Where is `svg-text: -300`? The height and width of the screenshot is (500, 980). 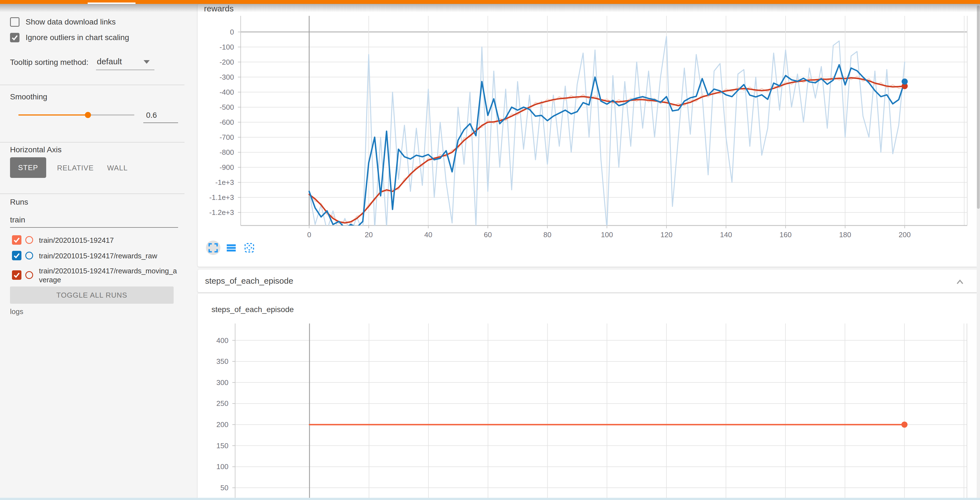
svg-text: -300 is located at coordinates (227, 77).